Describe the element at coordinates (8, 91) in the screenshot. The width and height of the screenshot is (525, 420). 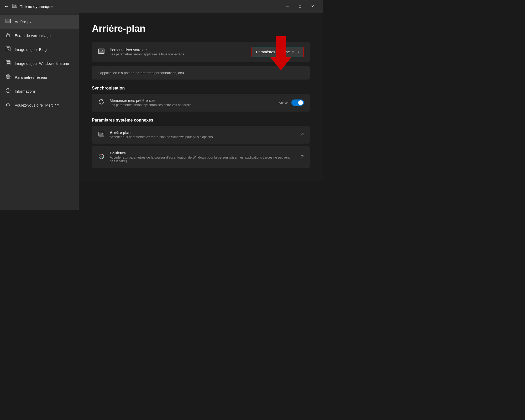
I see `info-icon` at that location.